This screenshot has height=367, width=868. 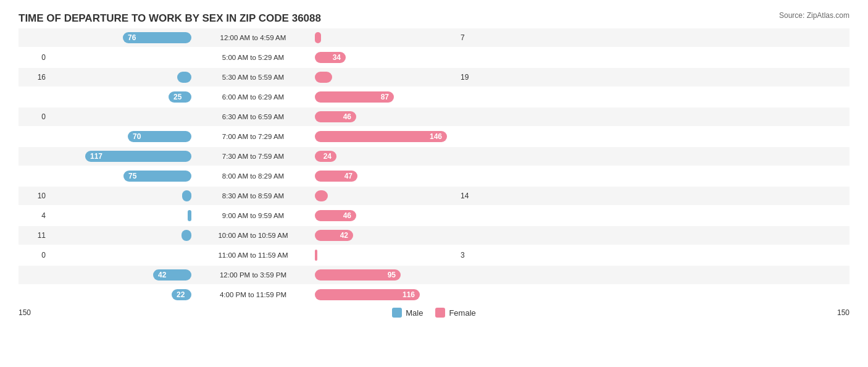 I want to click on male-bar-container: 25, so click(x=120, y=97).